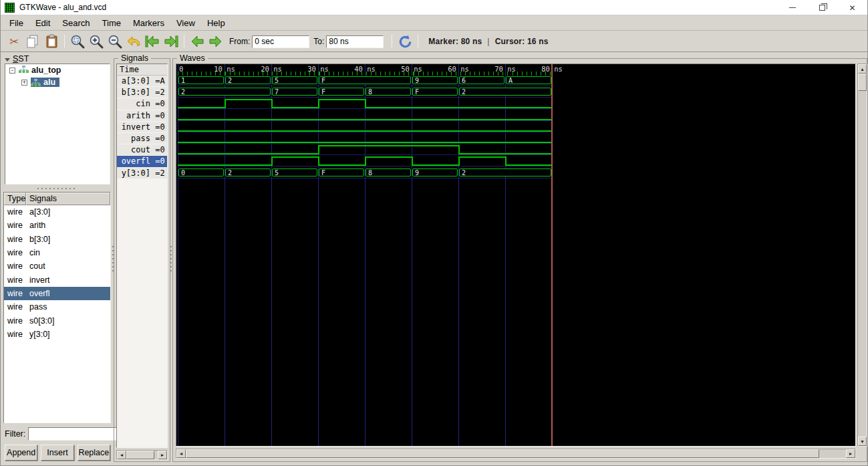 This screenshot has width=868, height=466. What do you see at coordinates (134, 41) in the screenshot?
I see `zoom-undo-button` at bounding box center [134, 41].